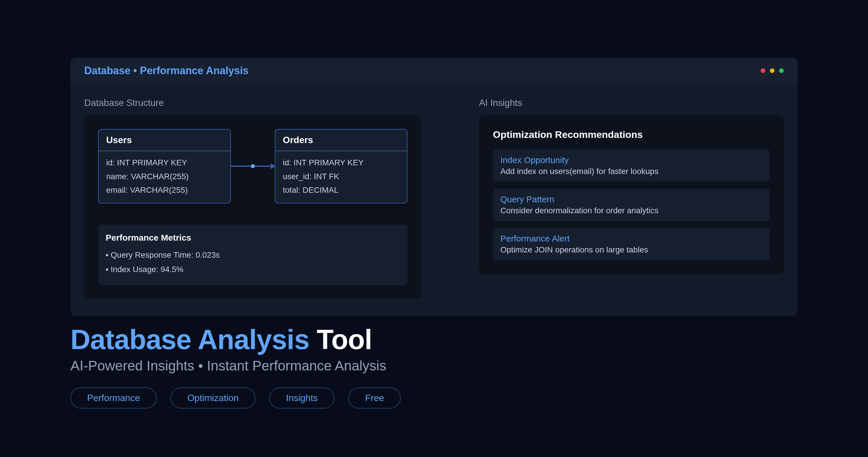 This screenshot has width=868, height=457. What do you see at coordinates (631, 199) in the screenshot?
I see `recommendation-title: Query Pattern` at bounding box center [631, 199].